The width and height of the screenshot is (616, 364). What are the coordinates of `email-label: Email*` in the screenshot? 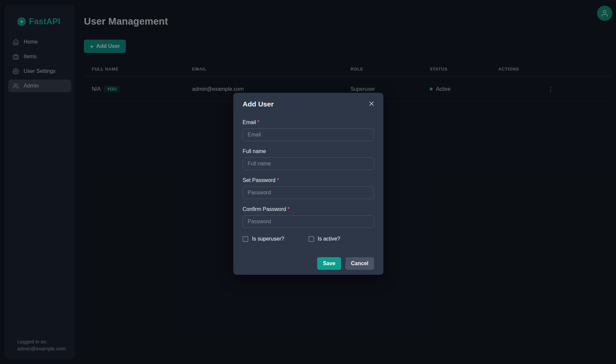 It's located at (308, 122).